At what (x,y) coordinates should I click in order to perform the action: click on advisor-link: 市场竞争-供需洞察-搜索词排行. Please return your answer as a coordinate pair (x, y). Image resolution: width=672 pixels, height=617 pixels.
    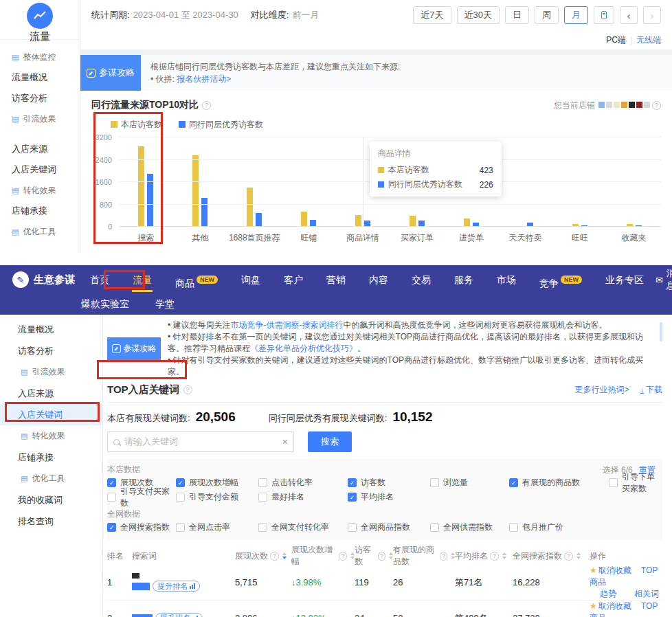
    Looking at the image, I should click on (287, 325).